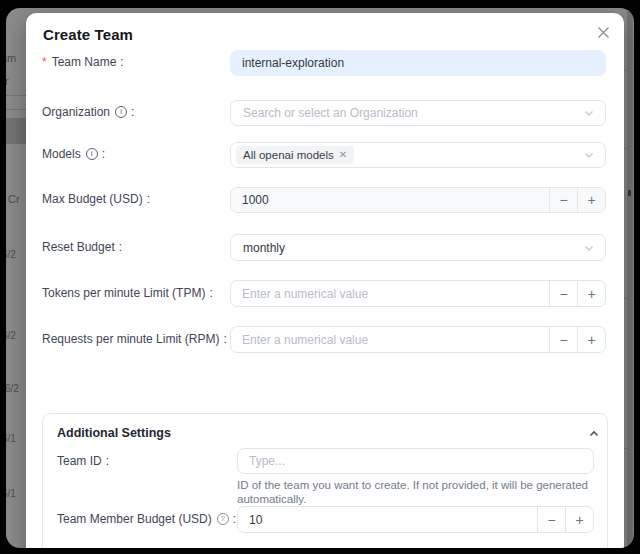 The width and height of the screenshot is (640, 554). What do you see at coordinates (146, 519) in the screenshot?
I see `team-member-budget-label: Team Member Budget (USD) ? :` at bounding box center [146, 519].